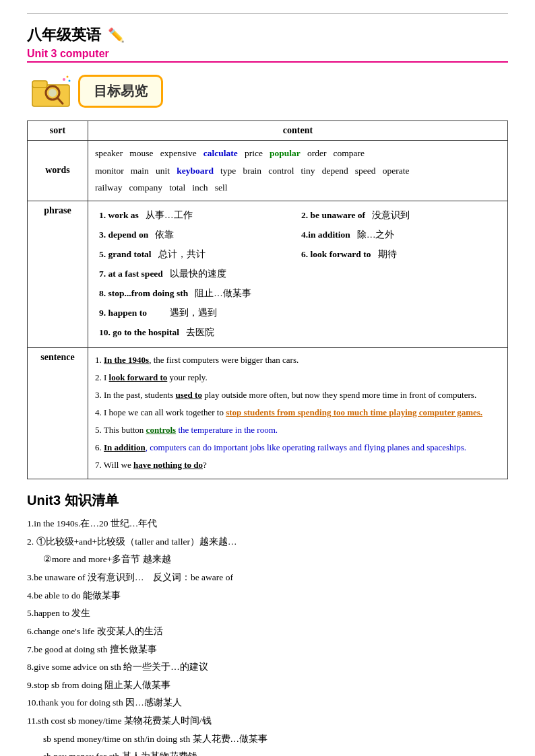 Image resolution: width=535 pixels, height=756 pixels. I want to click on sentence-7: 7. Will we have nothing to do?, so click(298, 465).